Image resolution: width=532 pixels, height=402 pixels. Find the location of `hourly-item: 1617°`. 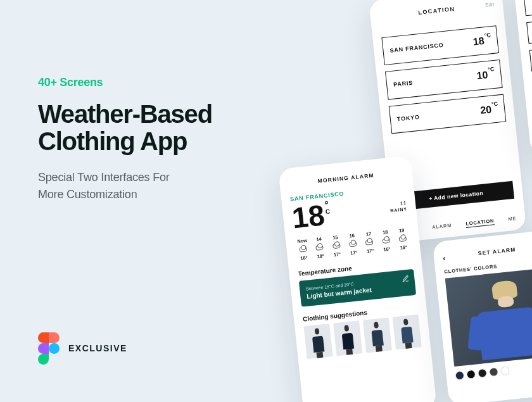

hourly-item: 1617° is located at coordinates (353, 244).